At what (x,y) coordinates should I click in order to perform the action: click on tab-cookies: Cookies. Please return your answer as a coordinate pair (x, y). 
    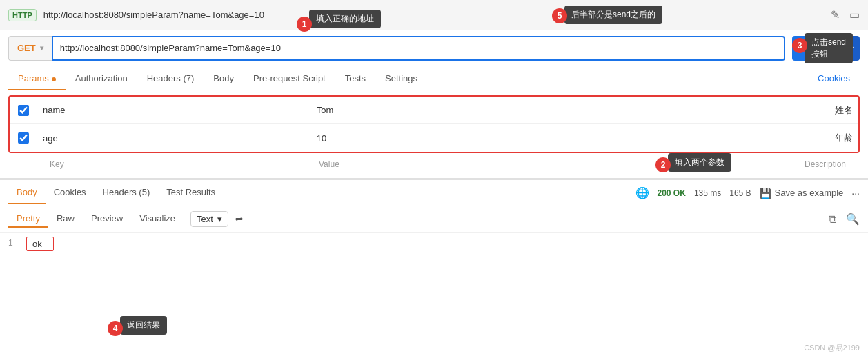
    Looking at the image, I should click on (834, 79).